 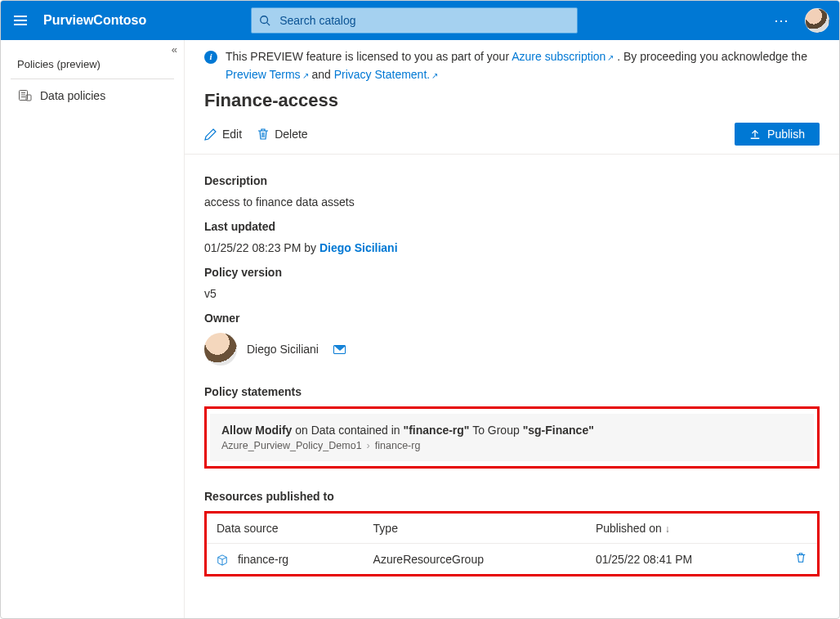 I want to click on sidebar-title: Policies (preview), so click(x=92, y=59).